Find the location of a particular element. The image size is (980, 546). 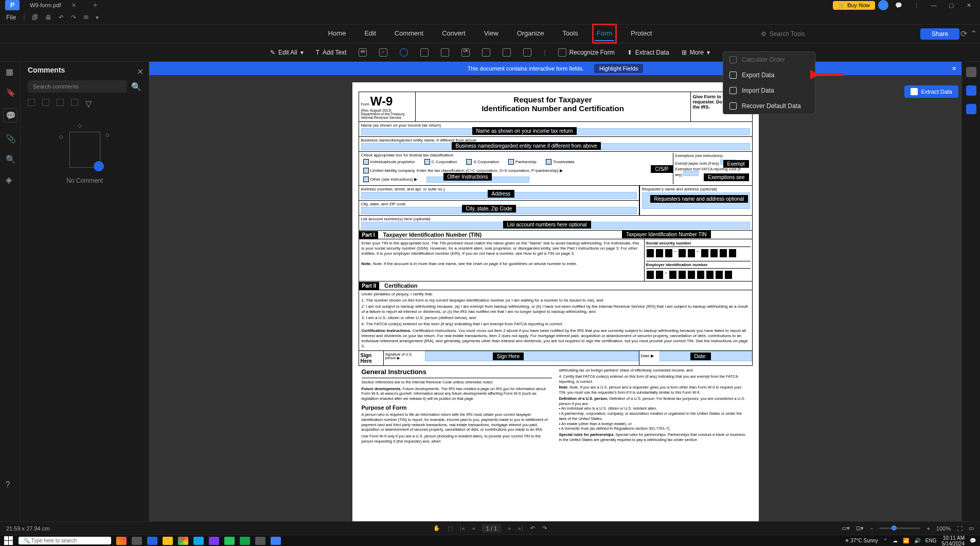

read-mode-icon: ▭ is located at coordinates (971, 528).